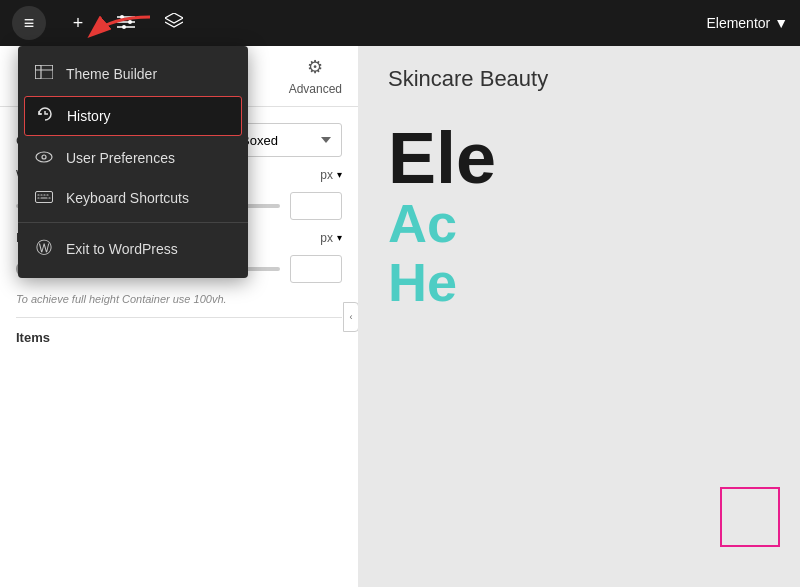 The height and width of the screenshot is (587, 800). Describe the element at coordinates (179, 318) in the screenshot. I see `divider` at that location.